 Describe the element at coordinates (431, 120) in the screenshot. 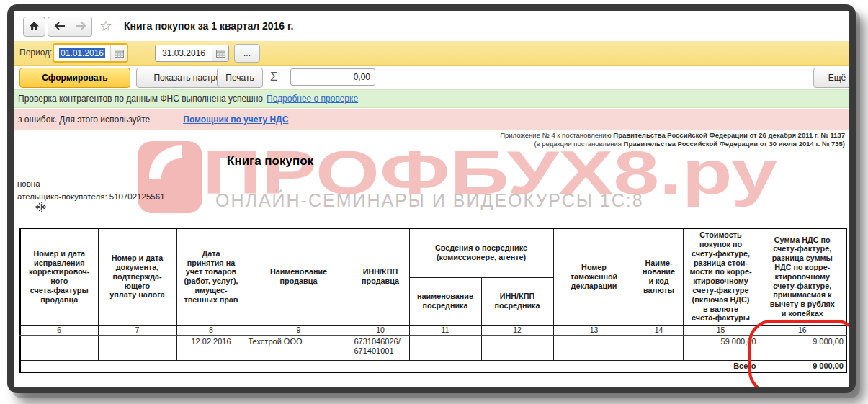

I see `vat-helper-banner: з ошибок. Для этого используйте Помощник…` at that location.